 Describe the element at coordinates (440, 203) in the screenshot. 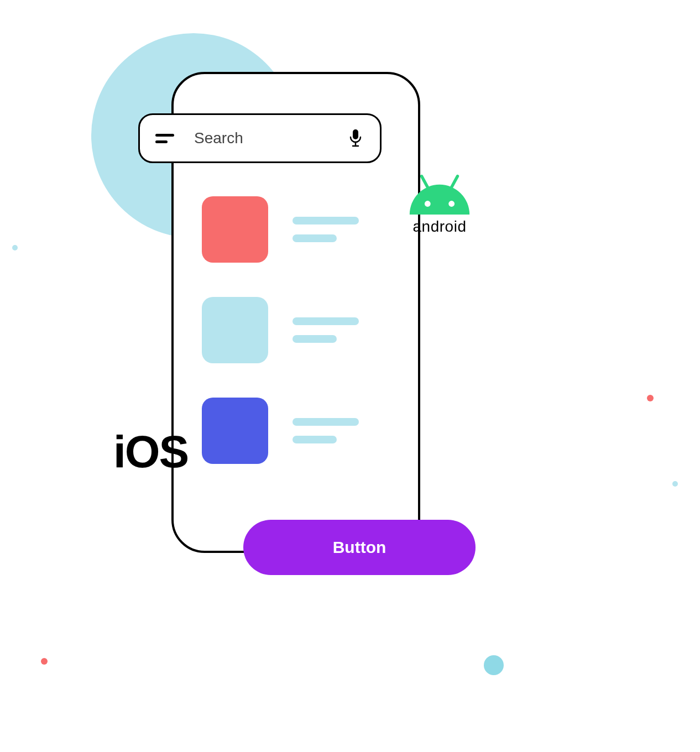

I see `android-logo: android` at that location.